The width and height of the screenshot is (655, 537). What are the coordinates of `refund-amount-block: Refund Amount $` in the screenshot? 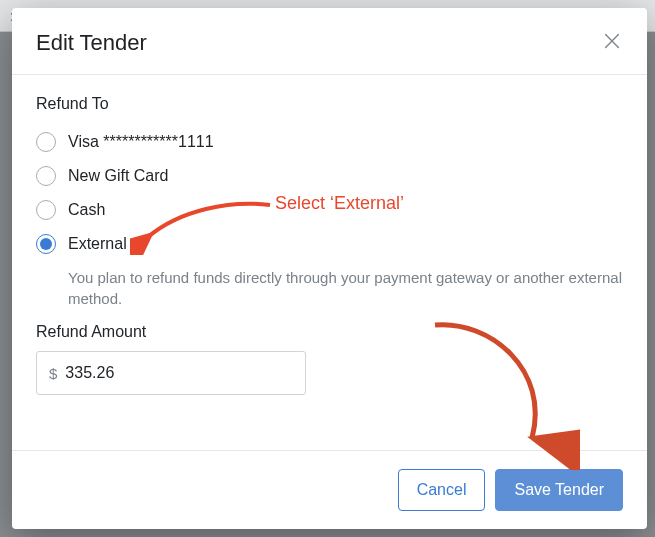 It's located at (330, 359).